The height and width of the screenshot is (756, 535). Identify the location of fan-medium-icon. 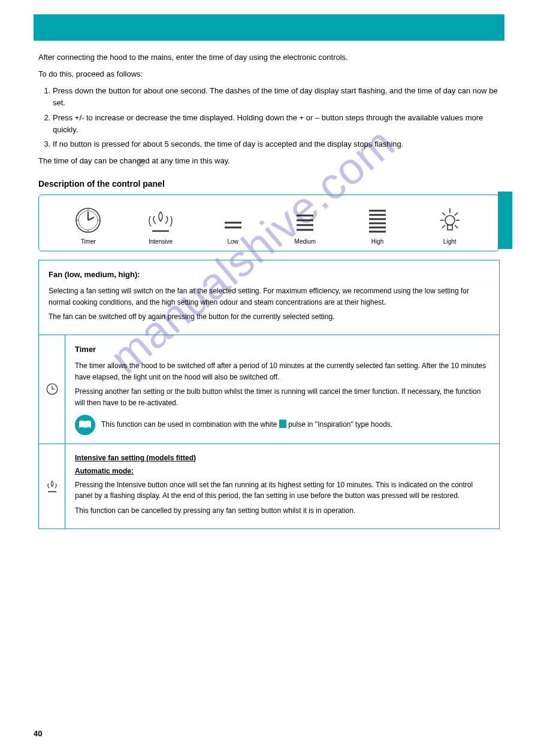
(305, 220).